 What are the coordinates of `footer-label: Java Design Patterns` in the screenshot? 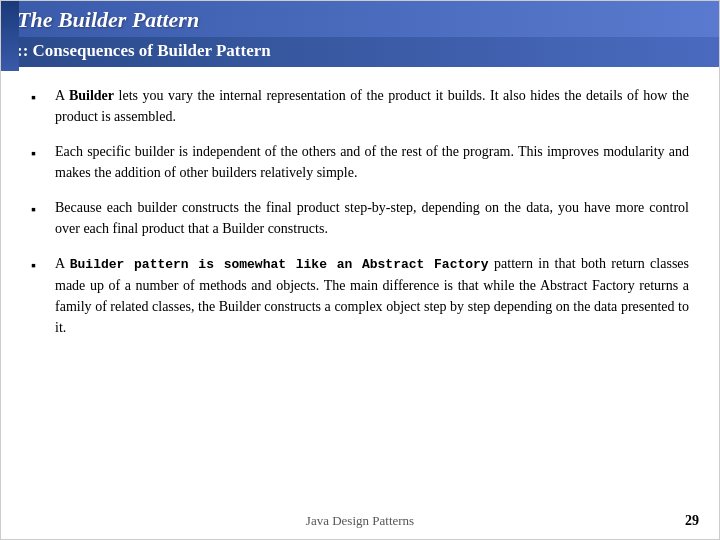 It's located at (360, 521).